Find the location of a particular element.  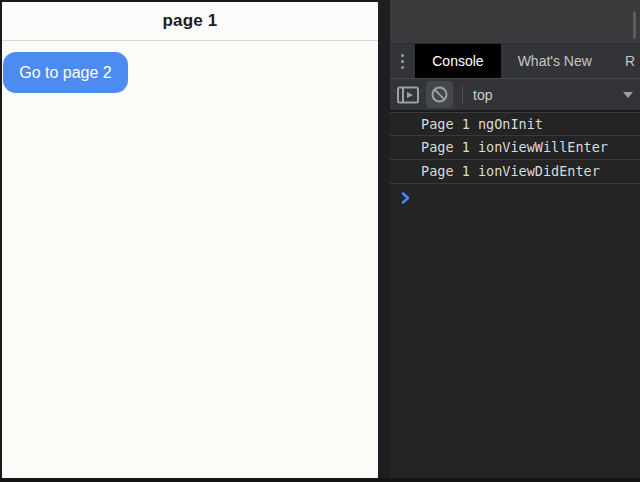

console-sidebar-icon is located at coordinates (408, 95).